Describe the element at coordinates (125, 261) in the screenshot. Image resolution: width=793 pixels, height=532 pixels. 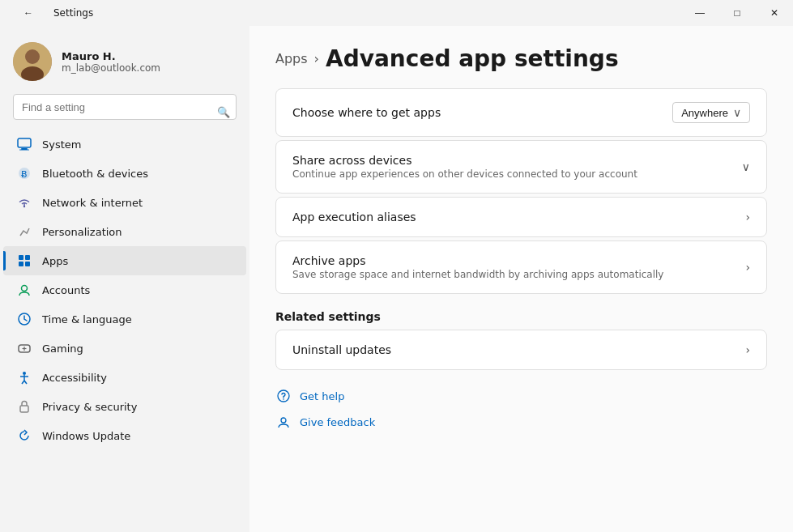
I see `sidebar-item-apps: Apps` at that location.